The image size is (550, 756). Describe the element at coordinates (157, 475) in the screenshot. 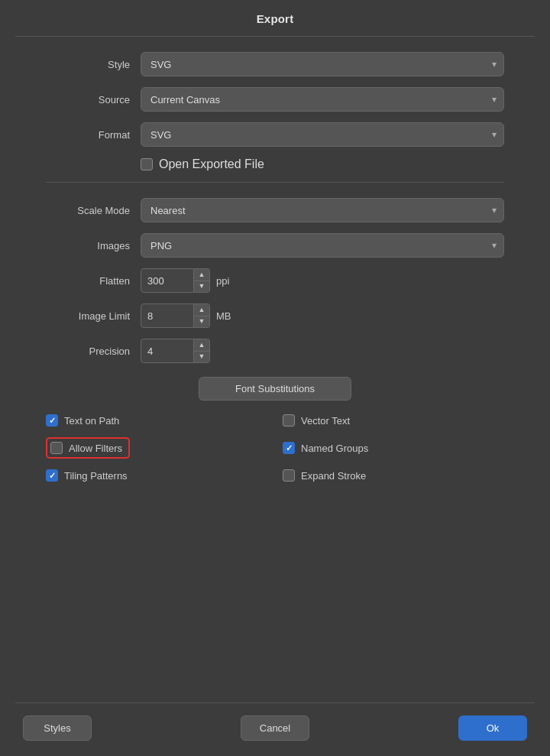

I see `tiling-patterns-item: Tiling Patterns` at that location.